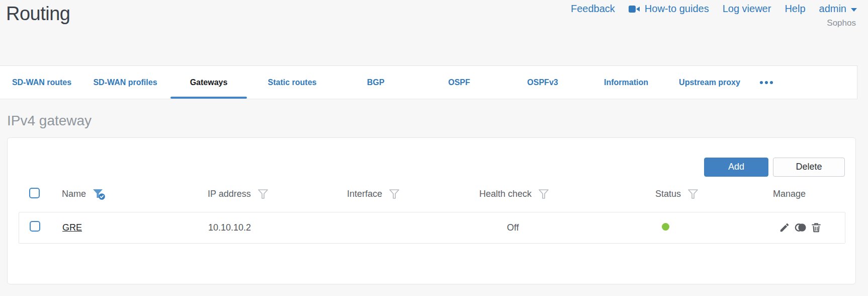 The image size is (868, 296). Describe the element at coordinates (229, 194) in the screenshot. I see `column-header-ip-address: IP address` at that location.